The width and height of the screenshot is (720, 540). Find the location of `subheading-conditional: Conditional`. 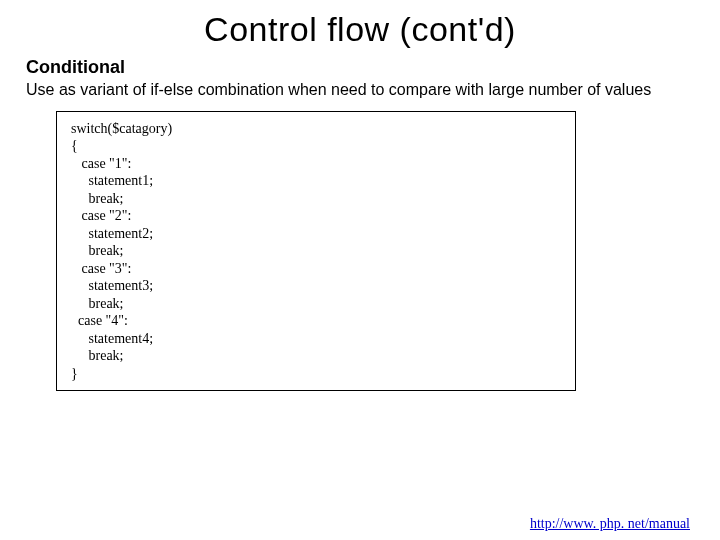

subheading-conditional: Conditional is located at coordinates (373, 68).